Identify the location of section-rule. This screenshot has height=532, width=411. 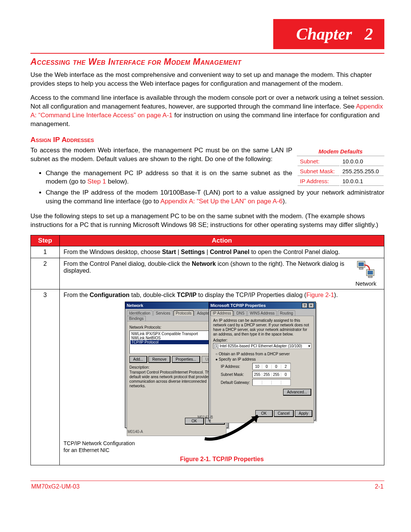
(207, 53).